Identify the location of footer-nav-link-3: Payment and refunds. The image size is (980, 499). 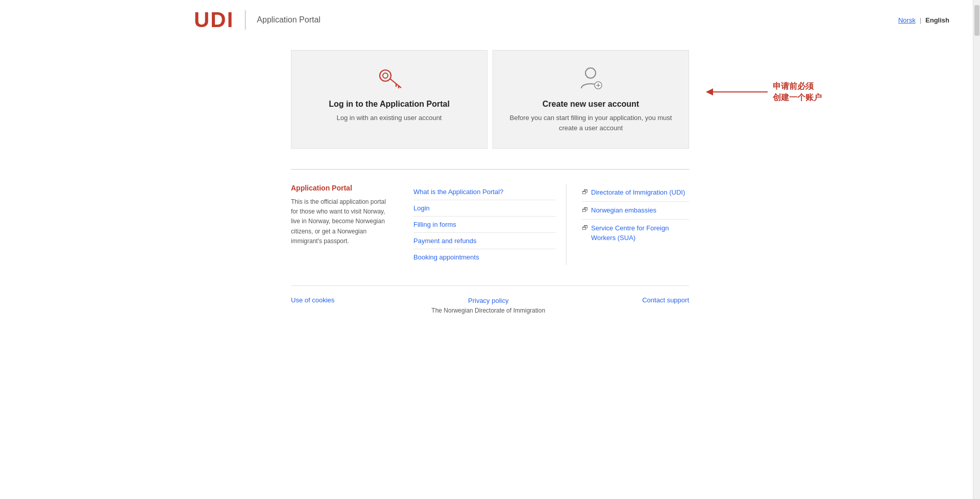
(485, 241).